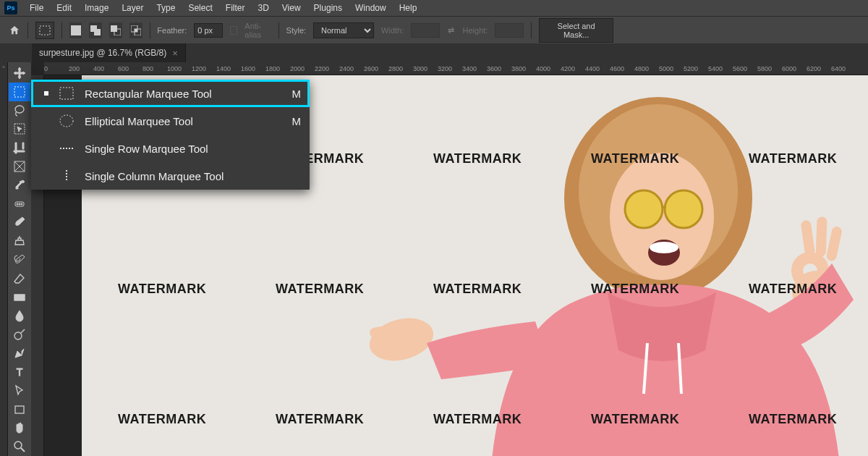  What do you see at coordinates (109, 53) in the screenshot?
I see `document-tab: surpesture.jpg @ 16.7% (RGB/8) ×` at bounding box center [109, 53].